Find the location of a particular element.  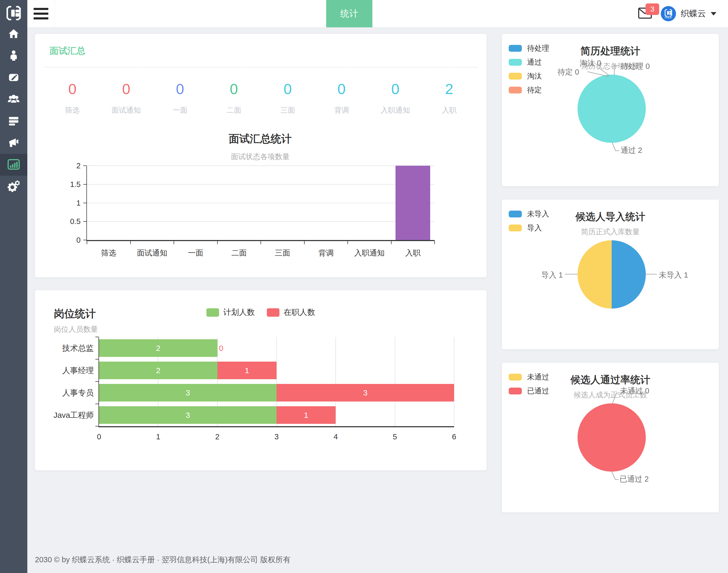

mail-icon is located at coordinates (645, 17).